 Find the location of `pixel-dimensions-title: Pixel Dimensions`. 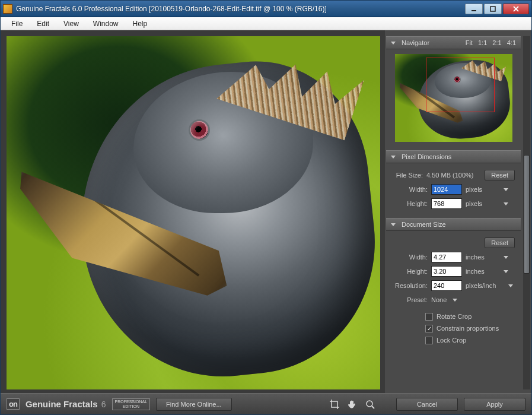

pixel-dimensions-title: Pixel Dimensions is located at coordinates (426, 157).